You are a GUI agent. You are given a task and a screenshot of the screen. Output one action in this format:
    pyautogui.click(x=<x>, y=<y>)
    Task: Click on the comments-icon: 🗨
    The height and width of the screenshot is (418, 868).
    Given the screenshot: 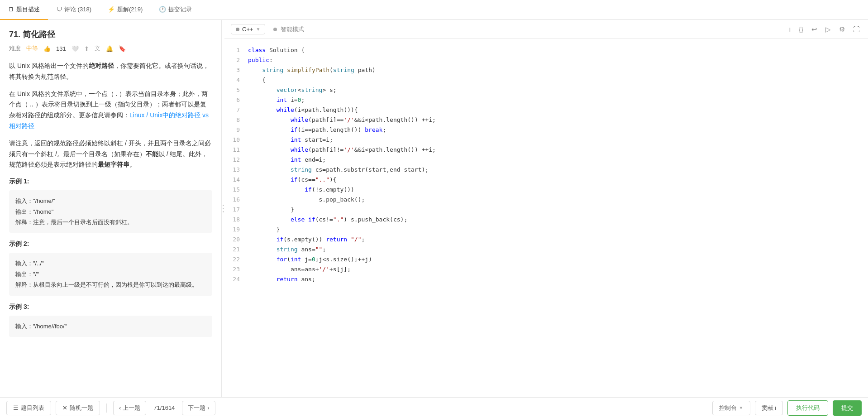 What is the action you would take?
    pyautogui.click(x=59, y=9)
    